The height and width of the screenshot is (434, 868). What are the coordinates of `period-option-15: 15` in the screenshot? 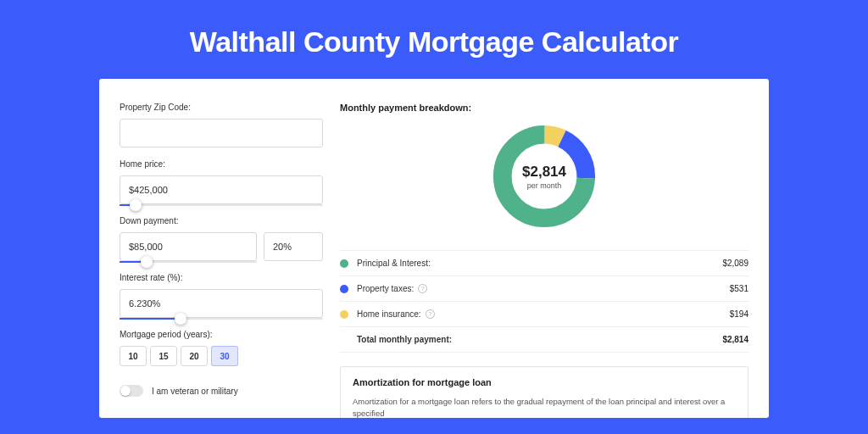 It's located at (164, 356).